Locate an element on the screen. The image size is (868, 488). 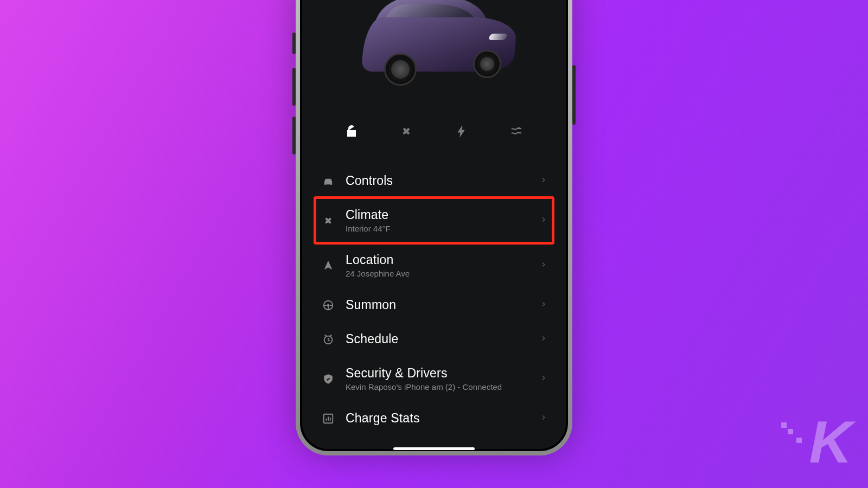
unlock-button is located at coordinates (352, 131).